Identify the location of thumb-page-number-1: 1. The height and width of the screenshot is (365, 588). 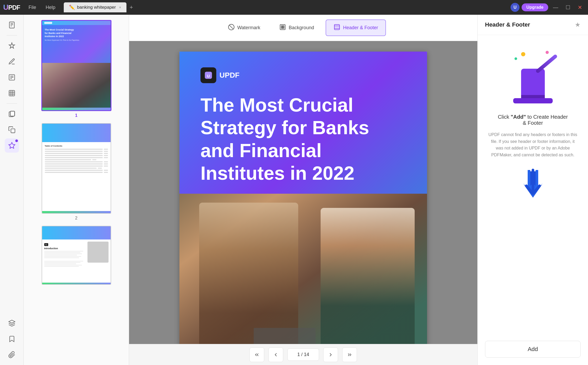
(76, 116).